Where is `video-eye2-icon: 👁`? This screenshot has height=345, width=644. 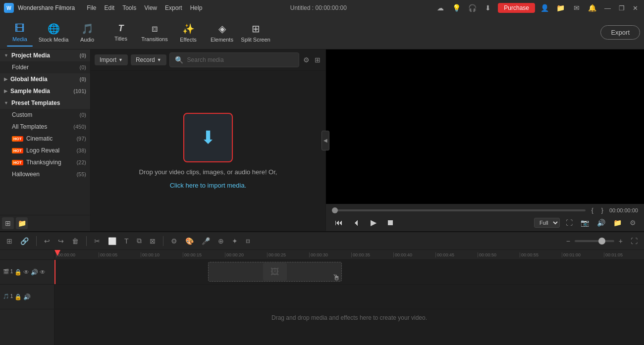 video-eye2-icon: 👁 is located at coordinates (43, 272).